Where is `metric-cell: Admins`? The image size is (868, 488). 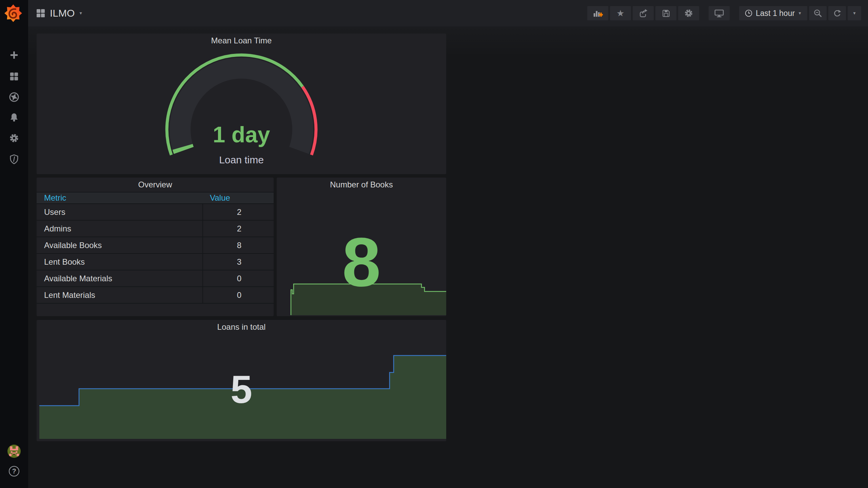 metric-cell: Admins is located at coordinates (119, 228).